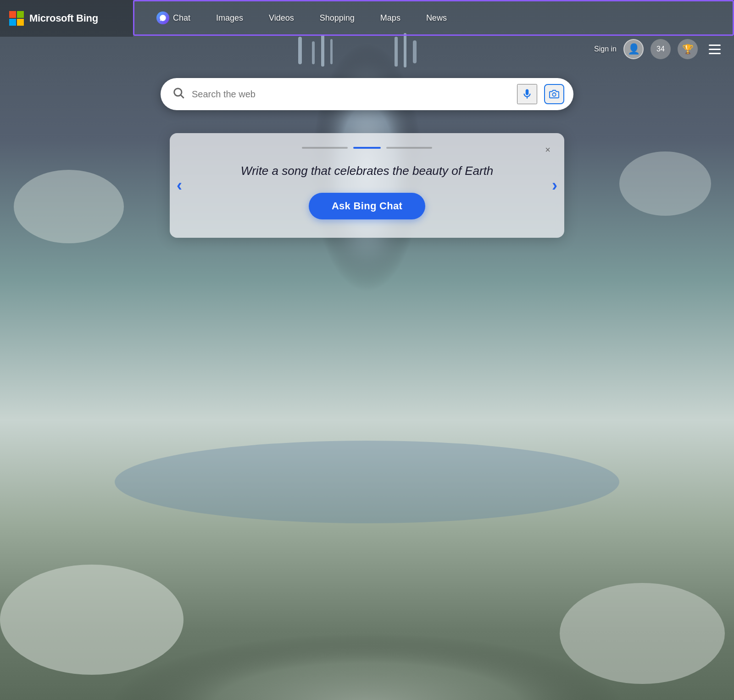 This screenshot has width=734, height=700. Describe the element at coordinates (634, 49) in the screenshot. I see `user-avatar: 👤` at that location.